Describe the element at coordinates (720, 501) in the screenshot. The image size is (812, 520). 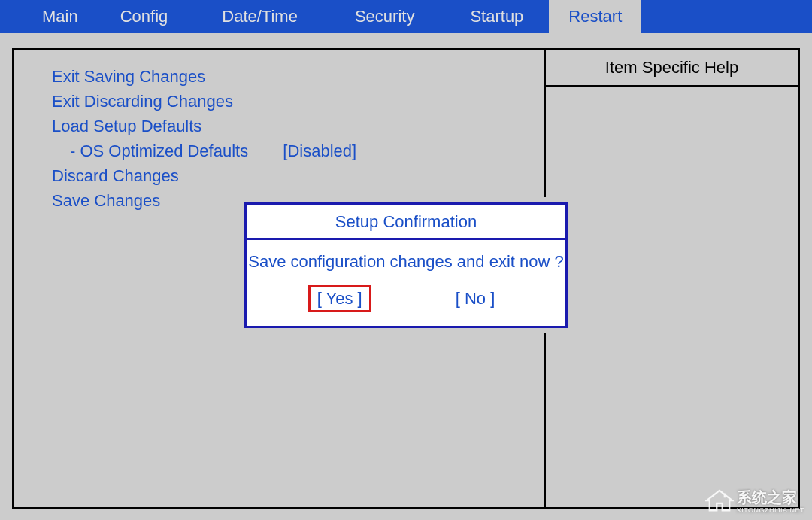
I see `house-icon` at that location.